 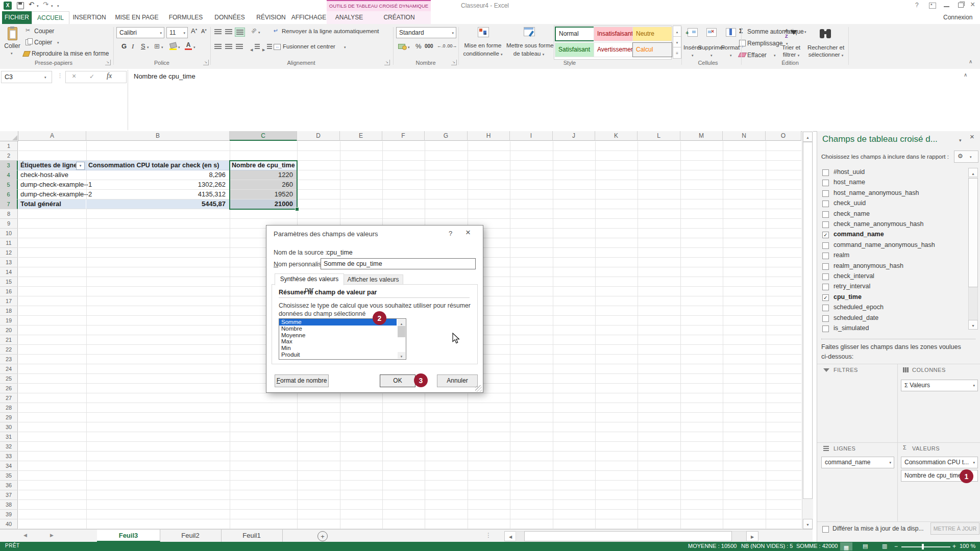 I want to click on gallery-scroll-down: ▾, so click(x=677, y=42).